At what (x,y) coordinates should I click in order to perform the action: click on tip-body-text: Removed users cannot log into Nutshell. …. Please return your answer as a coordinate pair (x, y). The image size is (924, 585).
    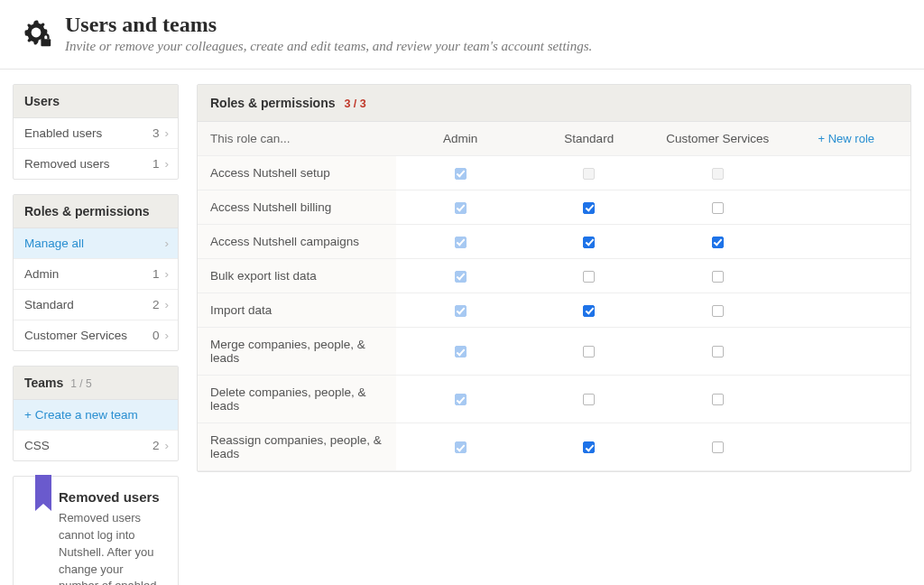
    Looking at the image, I should click on (110, 548).